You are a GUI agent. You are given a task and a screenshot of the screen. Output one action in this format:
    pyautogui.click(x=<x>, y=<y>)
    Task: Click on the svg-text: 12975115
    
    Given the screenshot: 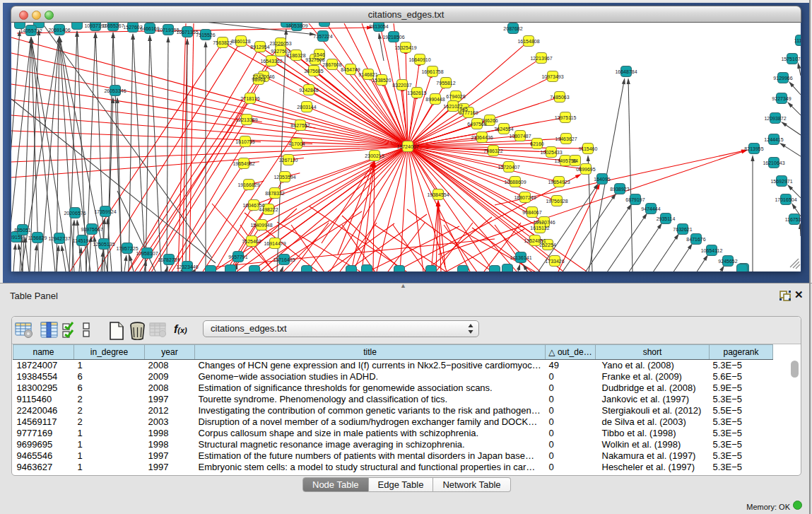 What is the action you would take?
    pyautogui.click(x=565, y=117)
    